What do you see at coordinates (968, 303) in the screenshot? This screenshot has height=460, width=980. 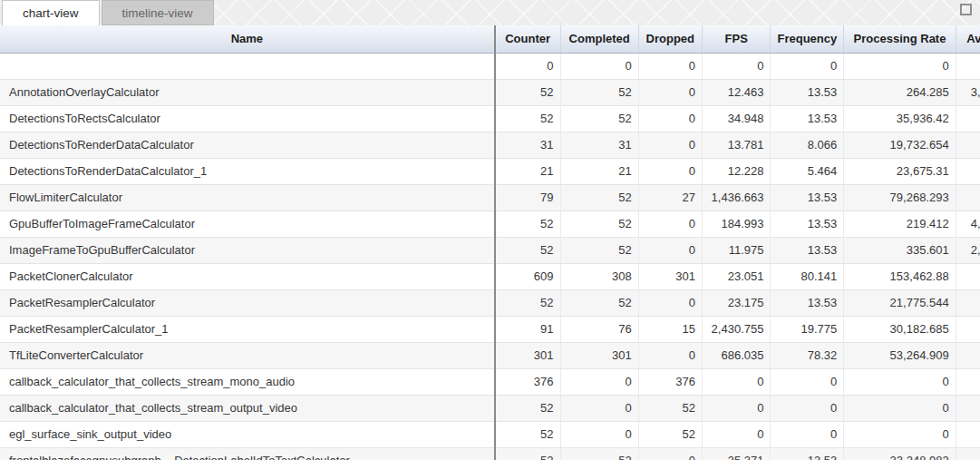 I see `cell-value: 45.923` at bounding box center [968, 303].